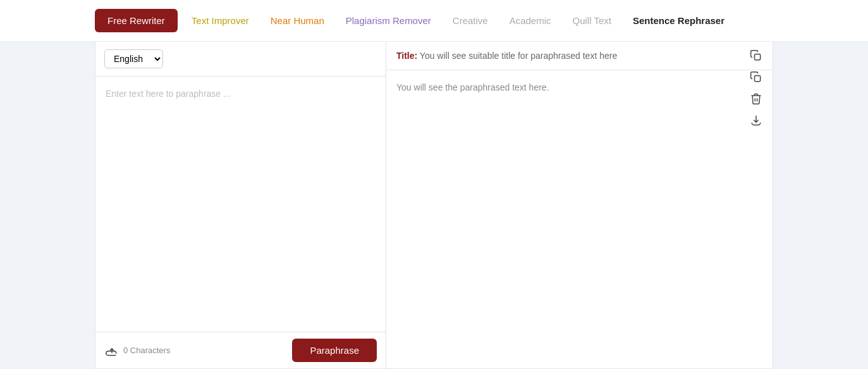  Describe the element at coordinates (579, 56) in the screenshot. I see `title-bar: Title: You will see suitable title for p…` at that location.